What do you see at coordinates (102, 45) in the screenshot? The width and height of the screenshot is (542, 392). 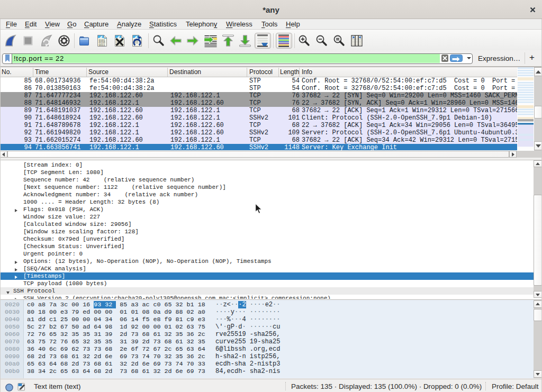 I see `svg-text: 0011` at bounding box center [102, 45].